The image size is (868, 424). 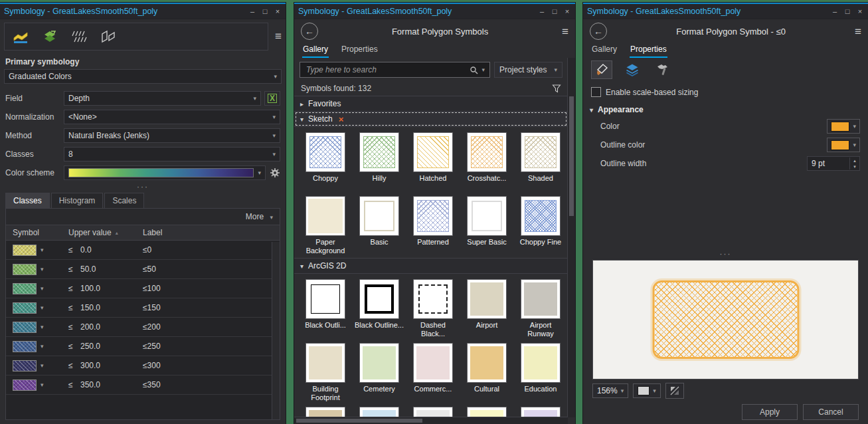 I want to click on symbol-item: Hatched, so click(x=433, y=162).